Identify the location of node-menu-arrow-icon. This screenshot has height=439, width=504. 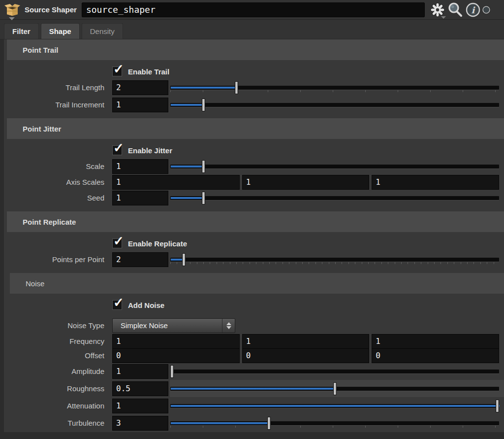
(12, 19).